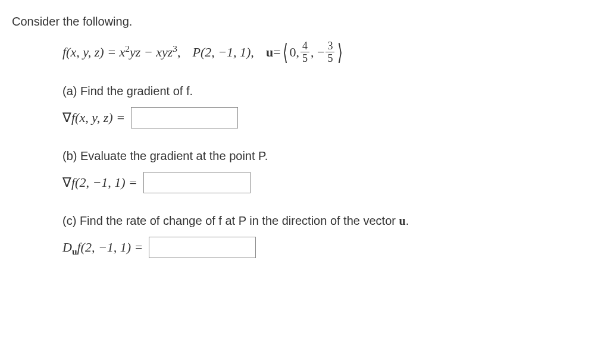 Image resolution: width=601 pixels, height=364 pixels. What do you see at coordinates (127, 48) in the screenshot?
I see `func-exp1: 2` at bounding box center [127, 48].